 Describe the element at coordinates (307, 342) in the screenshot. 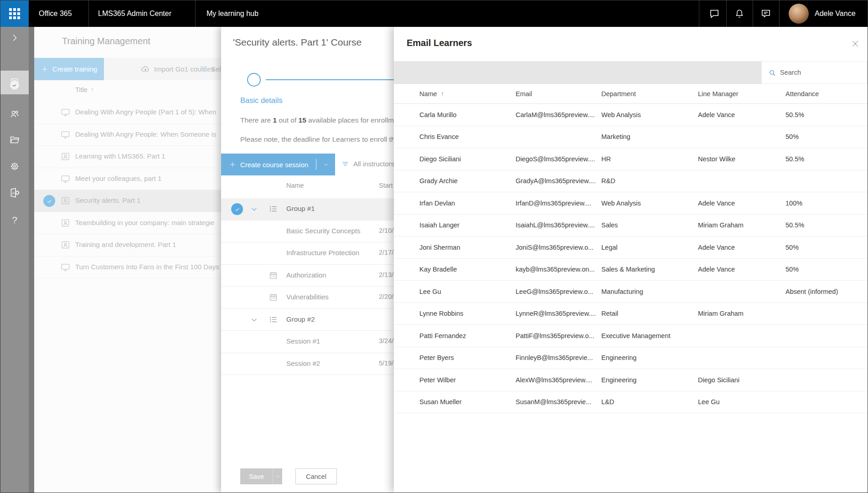

I see `session-row: Session #1 3/24/` at that location.